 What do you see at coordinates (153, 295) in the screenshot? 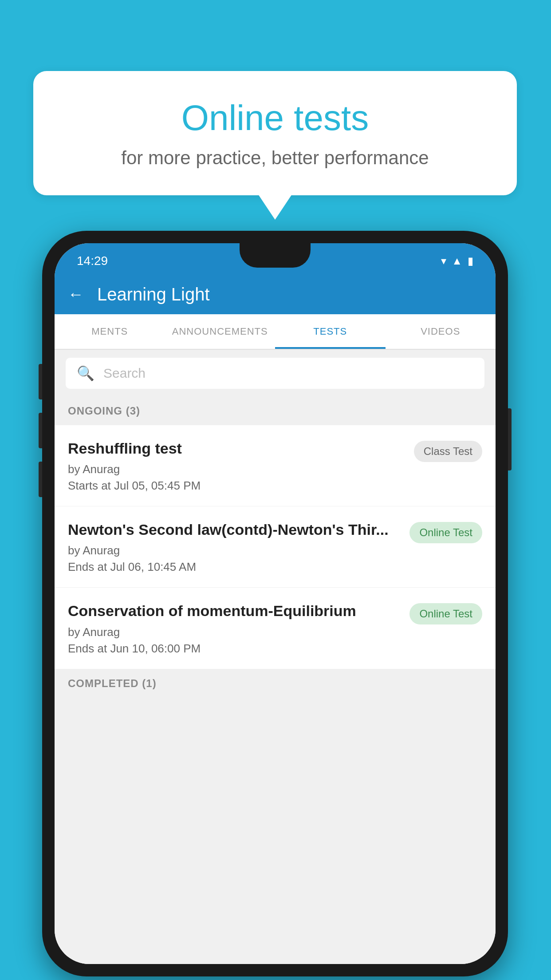
I see `app-title: Learning Light` at bounding box center [153, 295].